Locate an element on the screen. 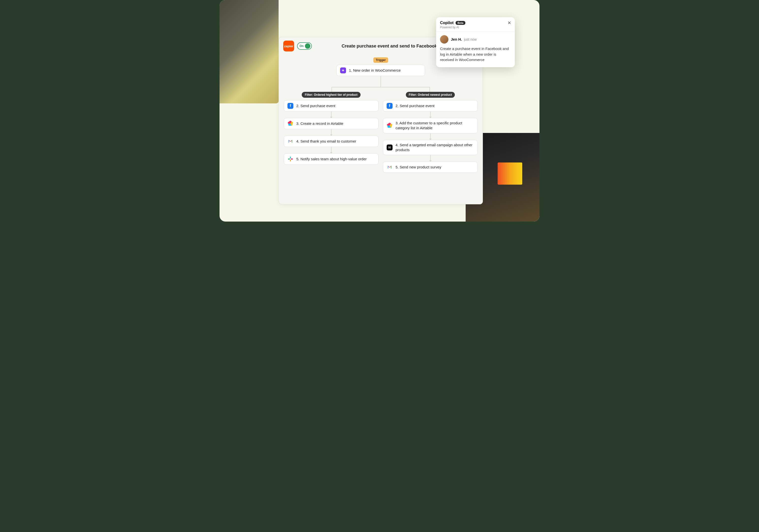  left-step-4-label: 5. Notify sales team about high-value or… is located at coordinates (331, 159).